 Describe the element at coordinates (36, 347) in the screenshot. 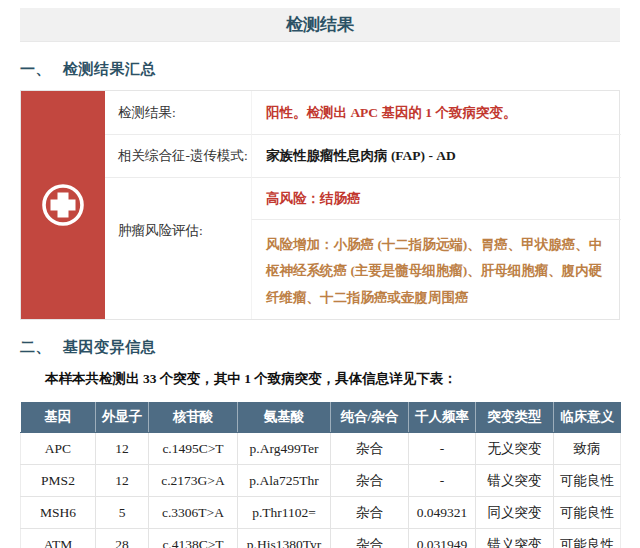

I see `section-number: 二、` at that location.